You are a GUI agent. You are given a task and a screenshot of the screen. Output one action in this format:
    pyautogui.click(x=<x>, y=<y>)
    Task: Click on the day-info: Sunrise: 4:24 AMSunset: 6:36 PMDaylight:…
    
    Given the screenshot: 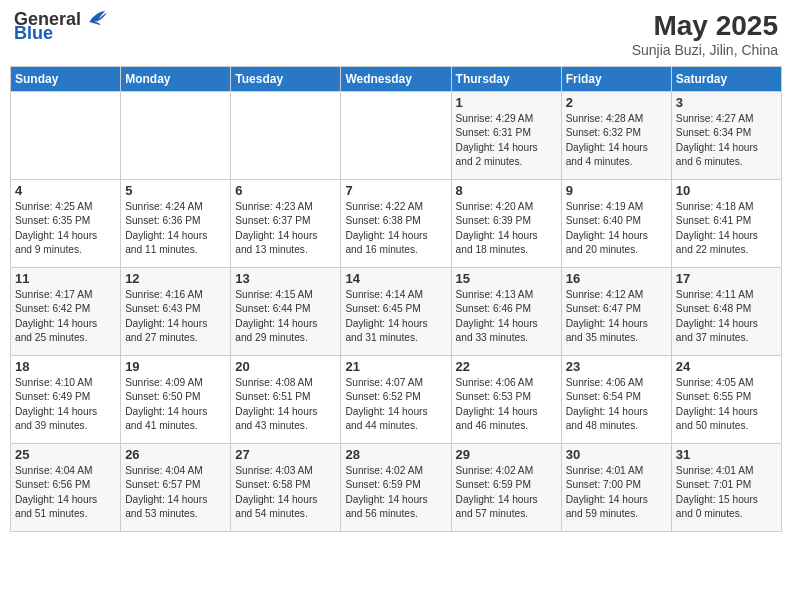 What is the action you would take?
    pyautogui.click(x=176, y=228)
    